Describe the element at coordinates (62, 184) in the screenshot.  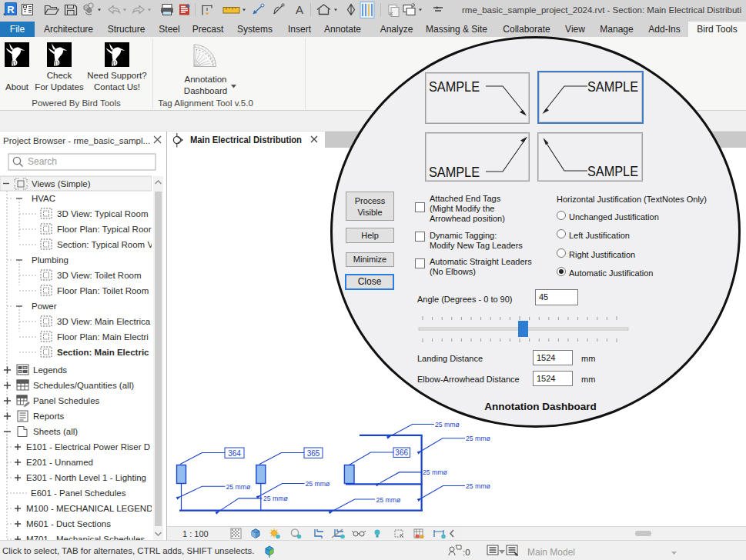
I see `svg-text: Views (Simple)` at that location.